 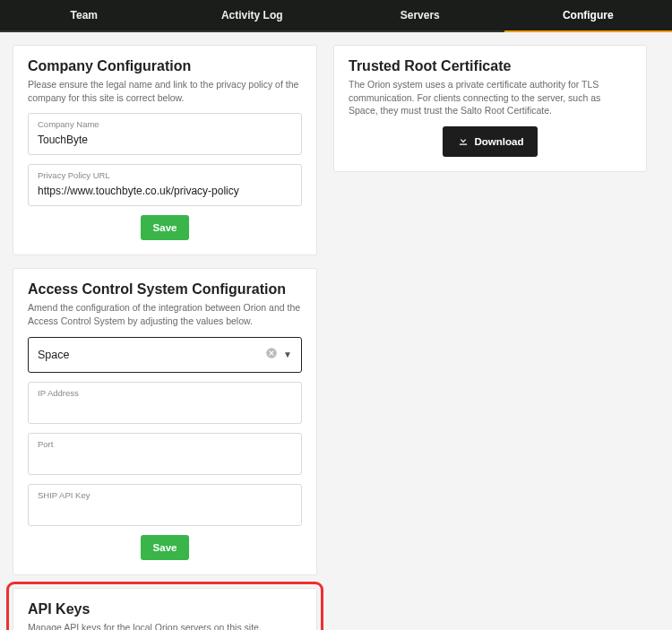 What do you see at coordinates (490, 66) in the screenshot?
I see `cert-title: Trusted Root Certificate` at bounding box center [490, 66].